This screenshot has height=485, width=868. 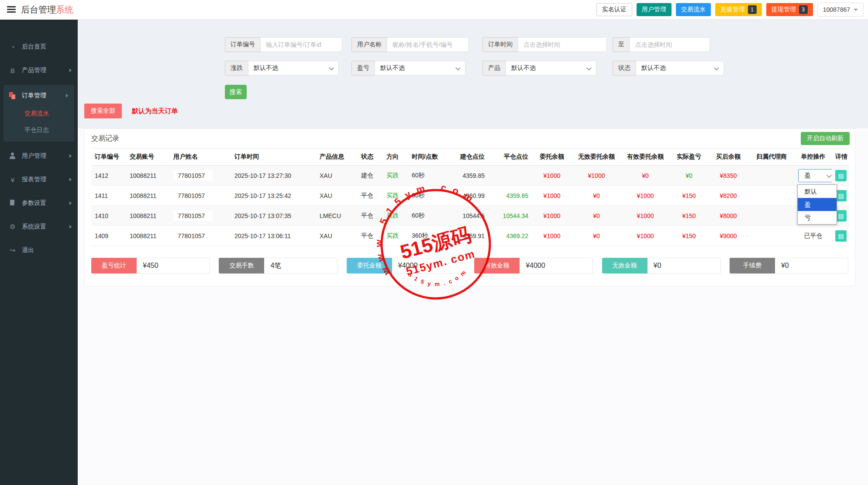 I want to click on search-button: 搜索, so click(x=236, y=92).